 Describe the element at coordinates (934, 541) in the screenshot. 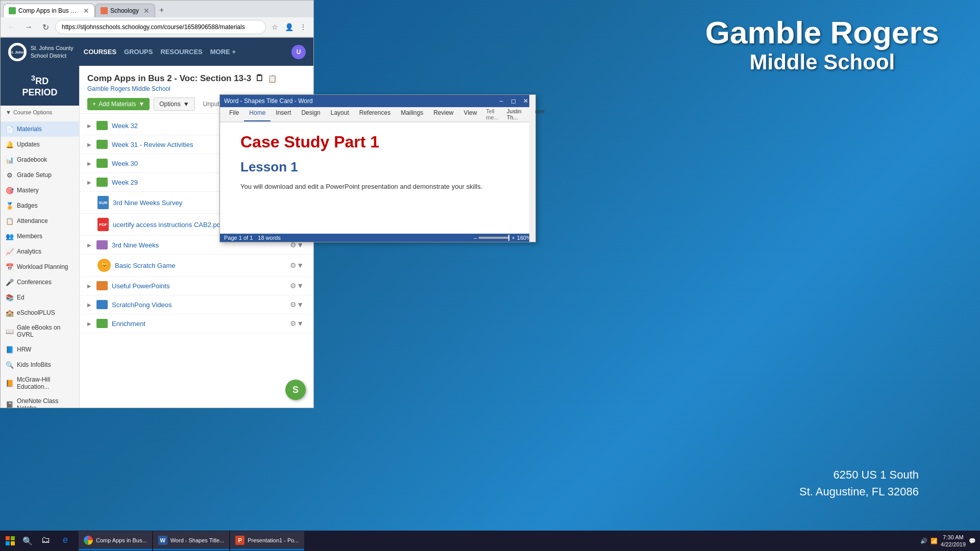

I see `taskbar-network-icon: 📶` at that location.